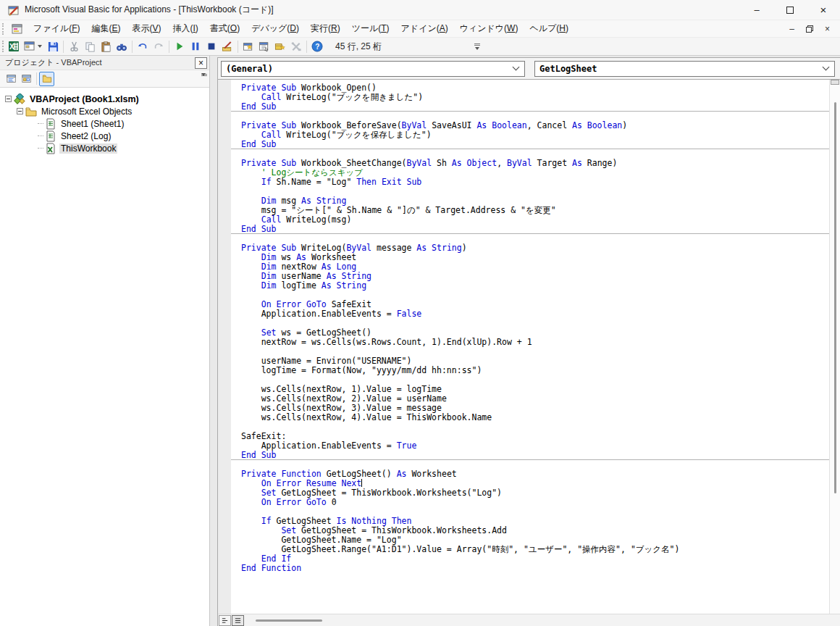 The height and width of the screenshot is (626, 840). I want to click on cut-button, so click(74, 46).